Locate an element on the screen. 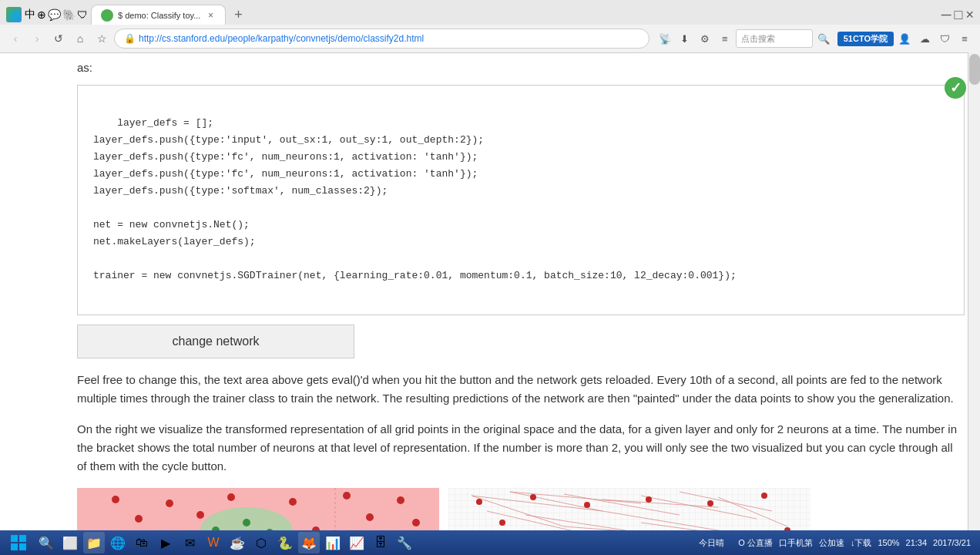  description-paragraph-2: On the right we visualize the transforme… is located at coordinates (521, 448).